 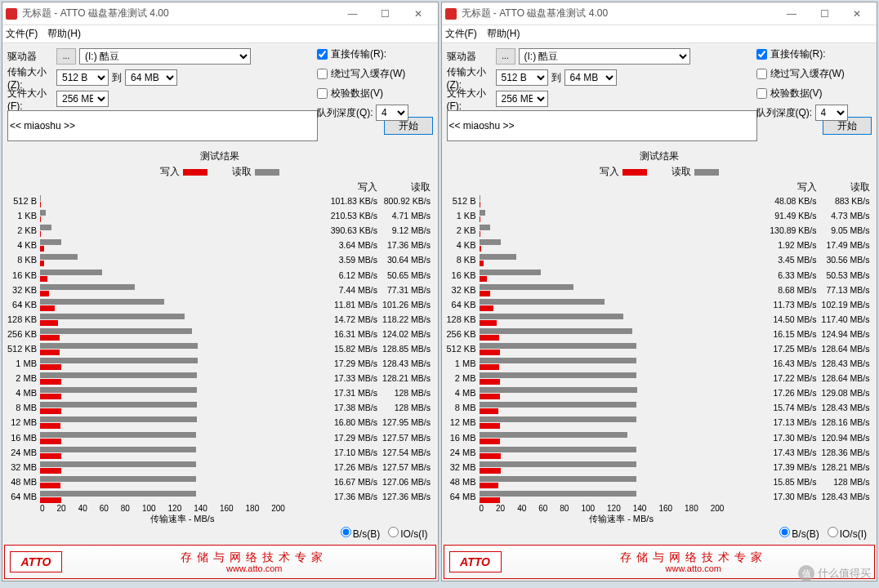 I want to click on value-row: 17.13 MB/s128.16 MB/s, so click(x=817, y=422).